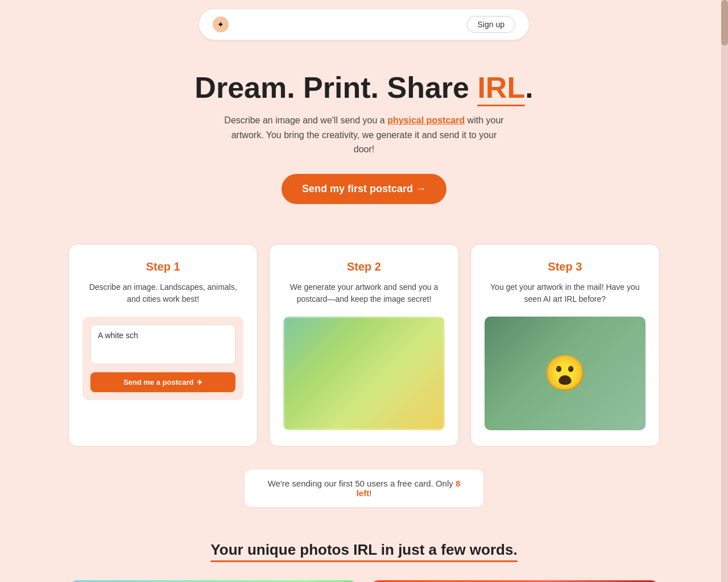 This screenshot has width=728, height=582. Describe the element at coordinates (163, 267) in the screenshot. I see `step-1-title: Step 1` at that location.